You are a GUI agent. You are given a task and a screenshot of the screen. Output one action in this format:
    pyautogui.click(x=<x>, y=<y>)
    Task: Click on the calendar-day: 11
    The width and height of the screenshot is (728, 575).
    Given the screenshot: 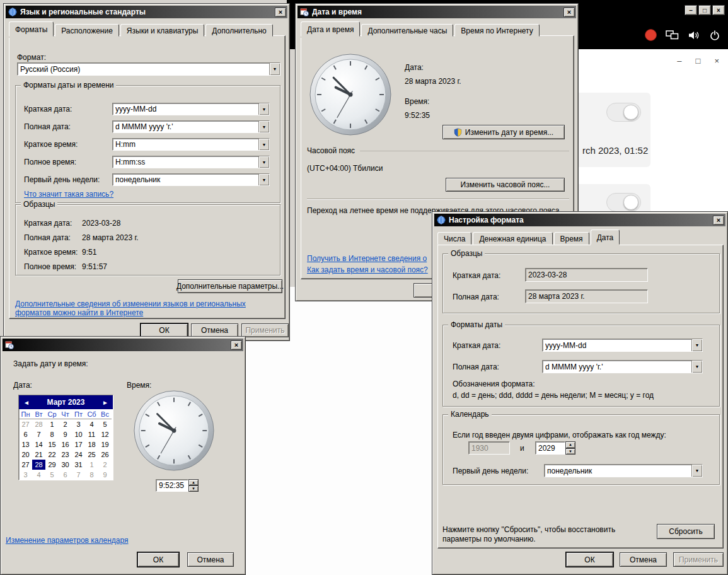 What is the action you would take?
    pyautogui.click(x=92, y=434)
    